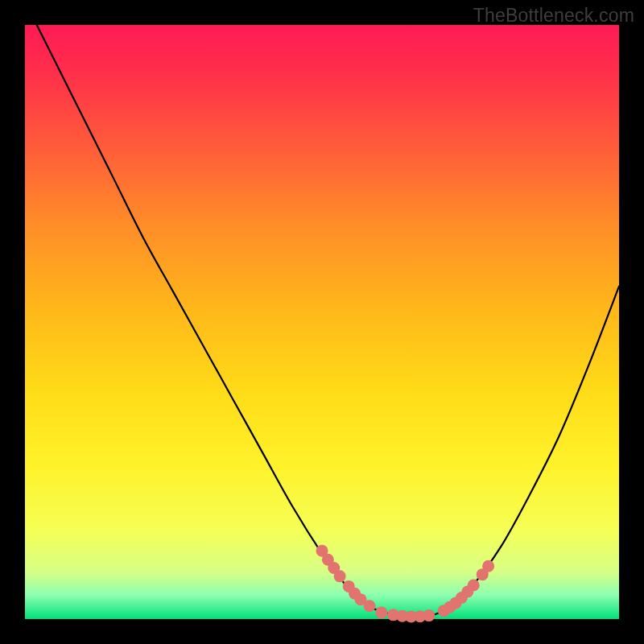  I want to click on watermark-text: TheBottleneck.com, so click(554, 16).